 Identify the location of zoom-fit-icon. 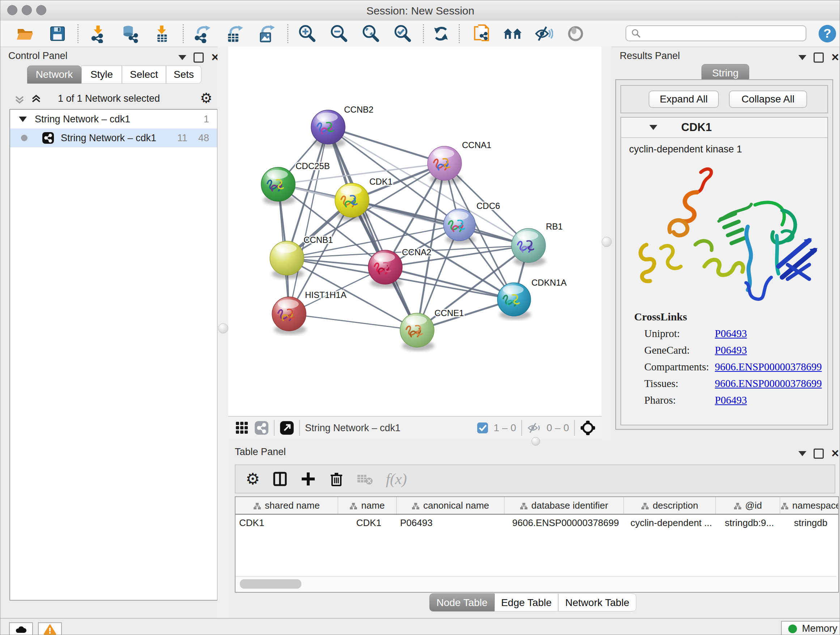
(371, 33).